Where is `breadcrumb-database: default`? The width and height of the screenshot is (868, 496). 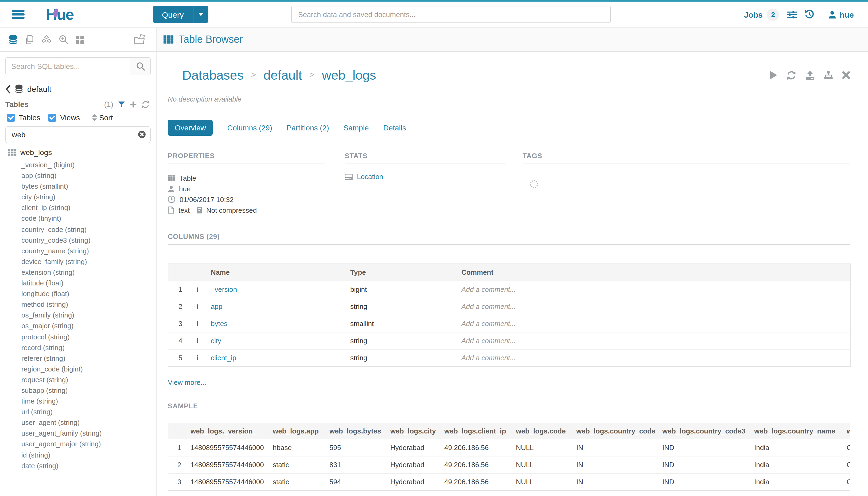 breadcrumb-database: default is located at coordinates (283, 75).